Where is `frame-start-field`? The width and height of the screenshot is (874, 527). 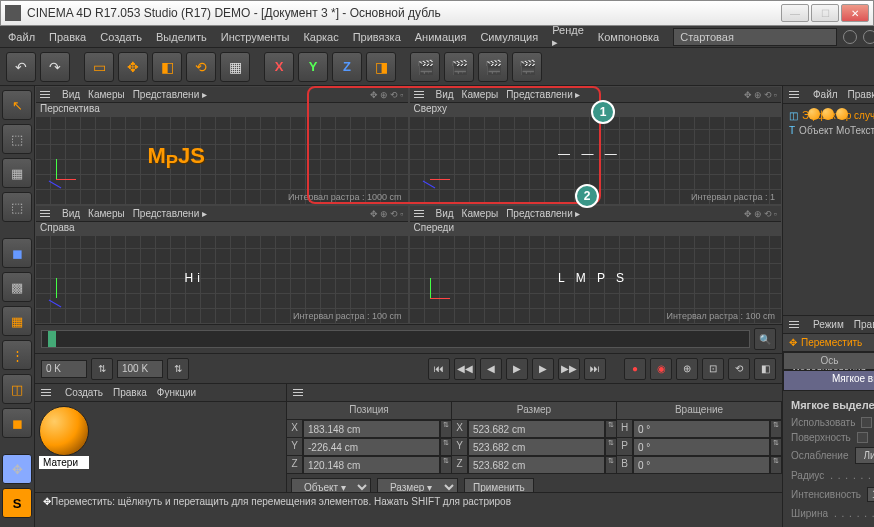
frame-start-field is located at coordinates (64, 369).